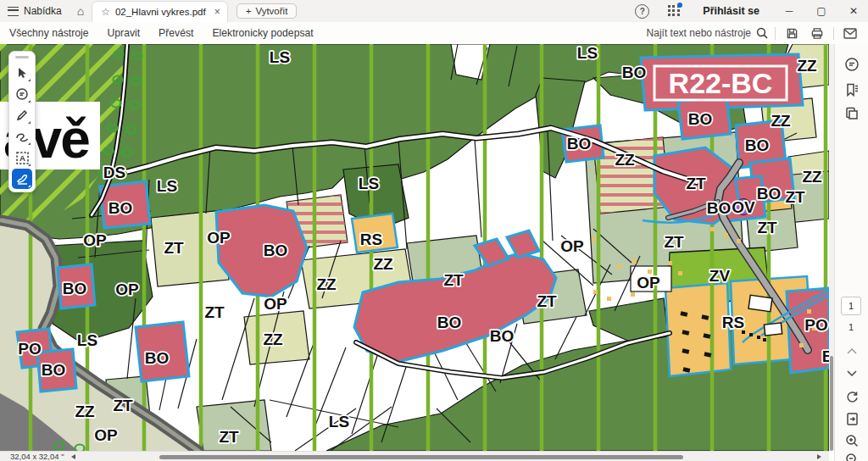  What do you see at coordinates (853, 441) in the screenshot?
I see `zoom-in-icon` at bounding box center [853, 441].